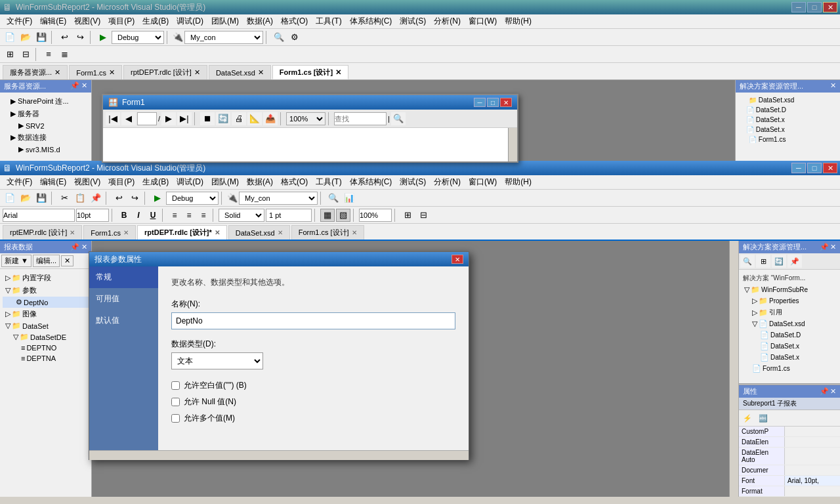 This screenshot has height=504, width=840. What do you see at coordinates (328, 182) in the screenshot?
I see `menu-tools-main: 工具(T)` at bounding box center [328, 182].